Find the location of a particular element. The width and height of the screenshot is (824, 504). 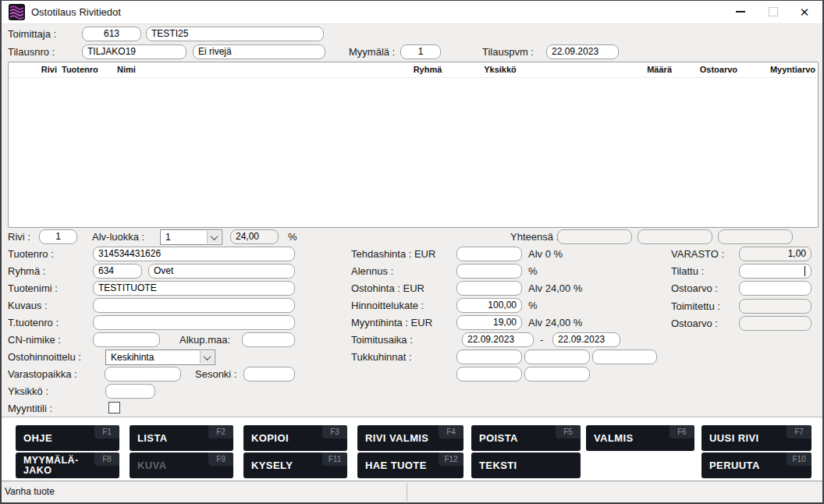

kysely-button-label: KYSELY is located at coordinates (272, 465).